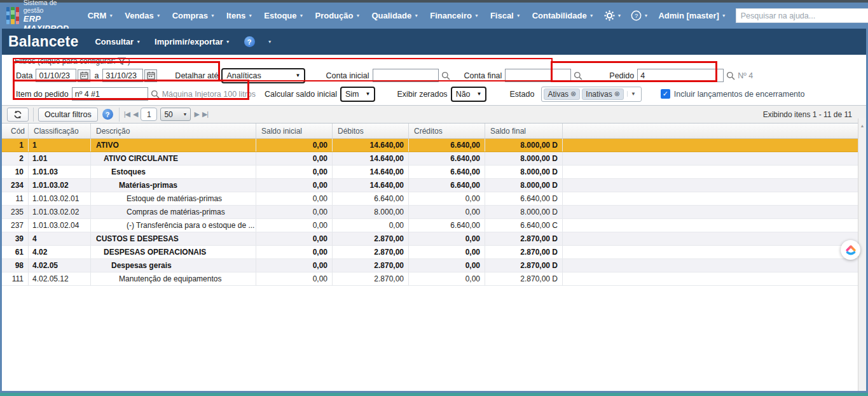 Image resolution: width=868 pixels, height=396 pixels. Describe the element at coordinates (196, 115) in the screenshot. I see `next-page-button: ▶` at that location.